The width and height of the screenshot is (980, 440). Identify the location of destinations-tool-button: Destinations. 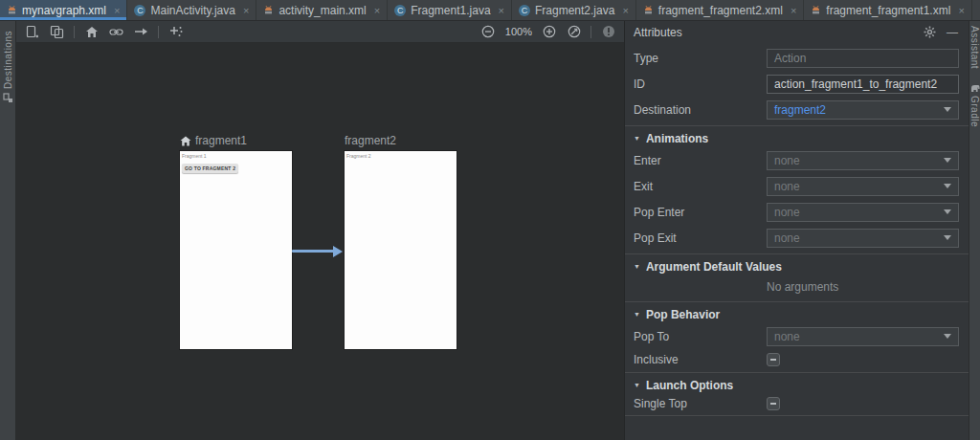
(8, 59).